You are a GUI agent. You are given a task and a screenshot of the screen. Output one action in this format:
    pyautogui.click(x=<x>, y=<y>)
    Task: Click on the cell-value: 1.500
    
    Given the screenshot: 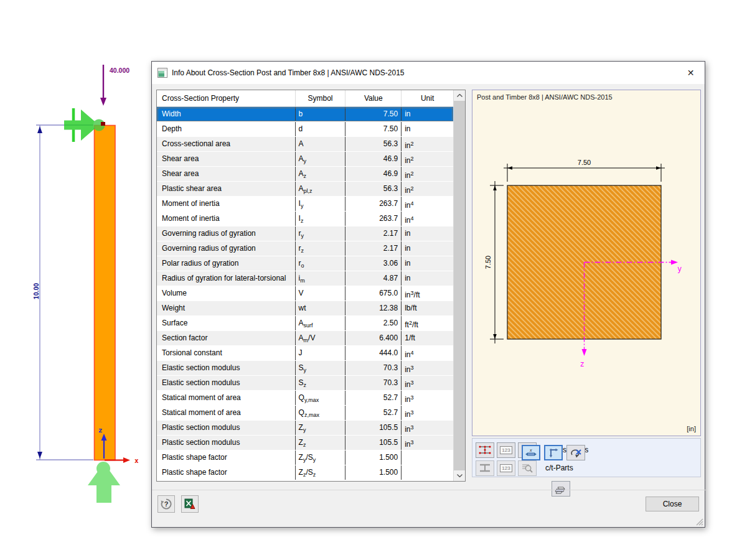 What is the action you would take?
    pyautogui.click(x=373, y=473)
    